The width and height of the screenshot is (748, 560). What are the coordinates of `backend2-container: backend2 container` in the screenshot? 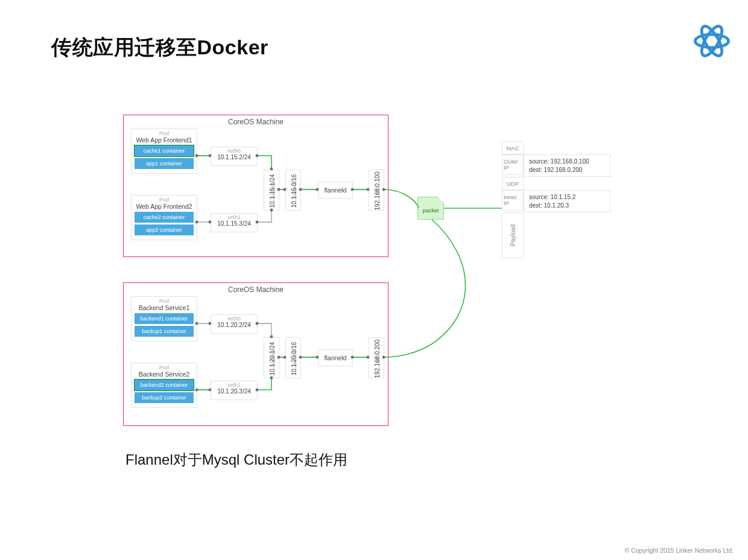 It's located at (164, 385).